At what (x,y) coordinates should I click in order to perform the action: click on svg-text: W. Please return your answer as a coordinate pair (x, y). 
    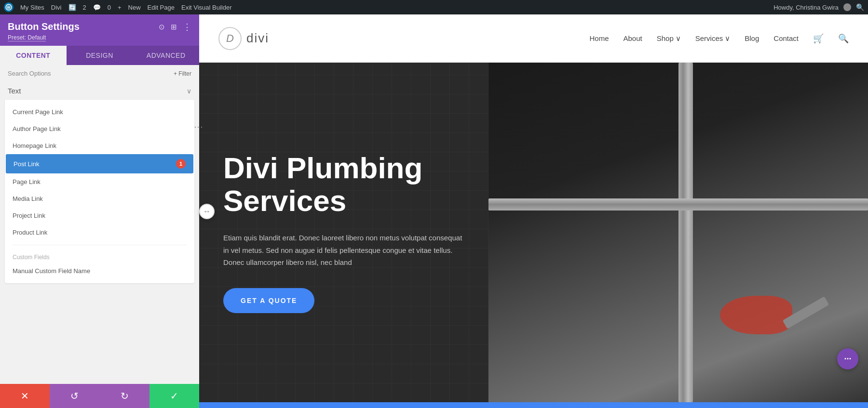
    Looking at the image, I should click on (9, 8).